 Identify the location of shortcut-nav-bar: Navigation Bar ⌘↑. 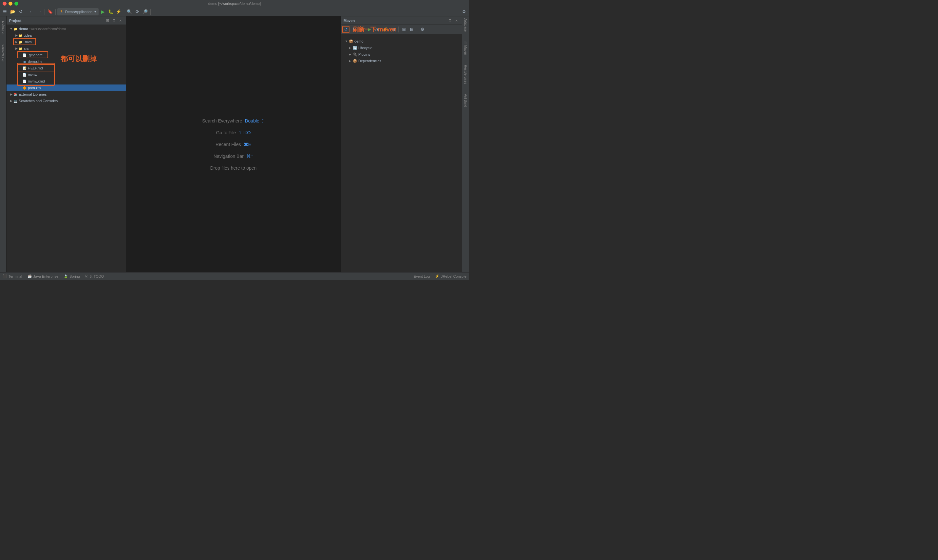
(233, 156).